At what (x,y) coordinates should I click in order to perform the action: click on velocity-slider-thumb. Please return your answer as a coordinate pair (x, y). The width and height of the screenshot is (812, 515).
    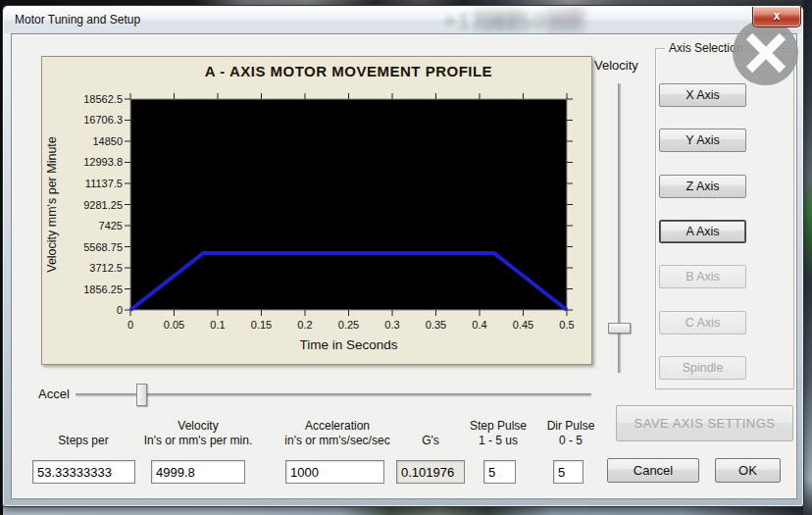
    Looking at the image, I should click on (620, 328).